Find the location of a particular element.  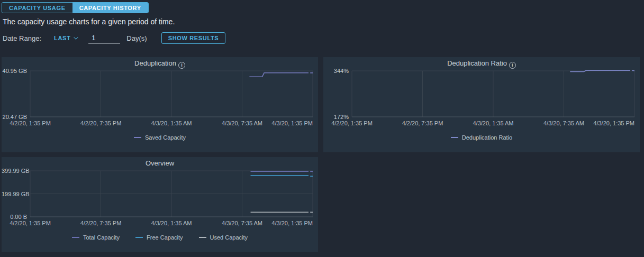

date-range-label: Date Range: is located at coordinates (22, 38).